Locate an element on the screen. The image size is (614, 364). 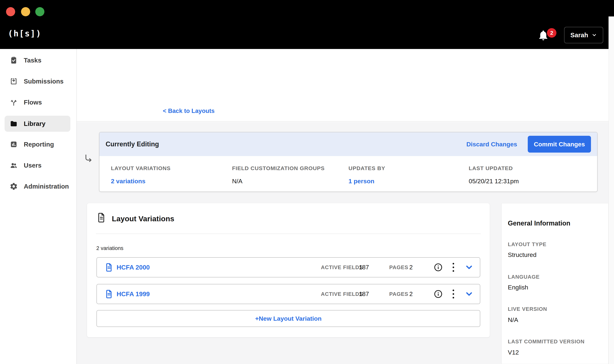
folder-icon is located at coordinates (14, 124).